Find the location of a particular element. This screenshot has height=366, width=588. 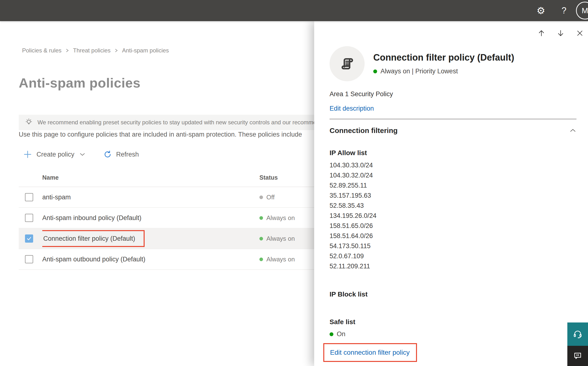

next-item-arrow-down-icon is located at coordinates (561, 33).